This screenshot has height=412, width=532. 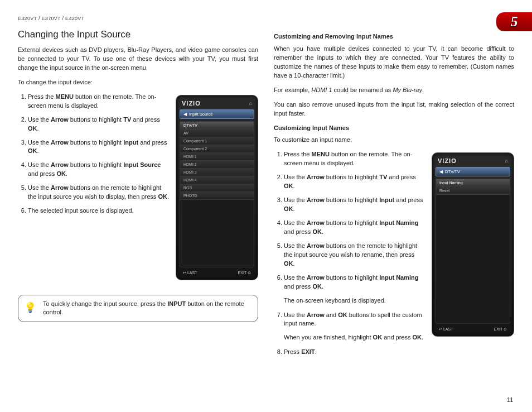 What do you see at coordinates (217, 157) in the screenshot?
I see `list-item: HDMI 1` at bounding box center [217, 157].